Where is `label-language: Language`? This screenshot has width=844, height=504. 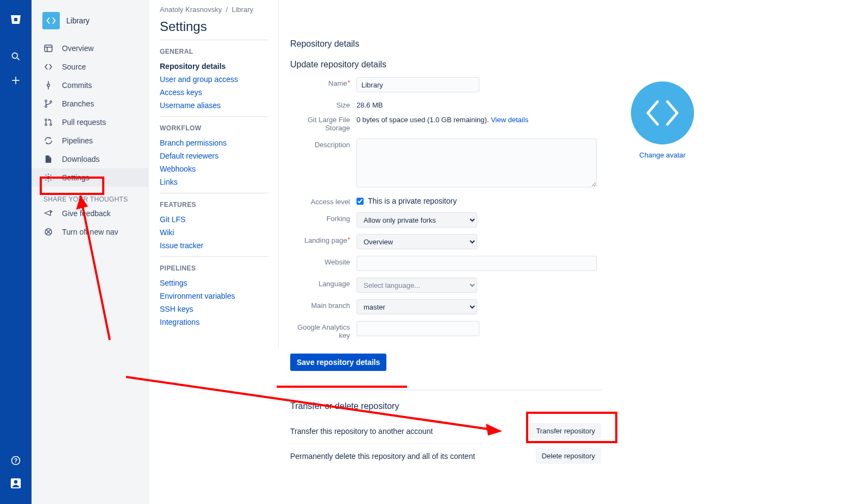
label-language: Language is located at coordinates (323, 282).